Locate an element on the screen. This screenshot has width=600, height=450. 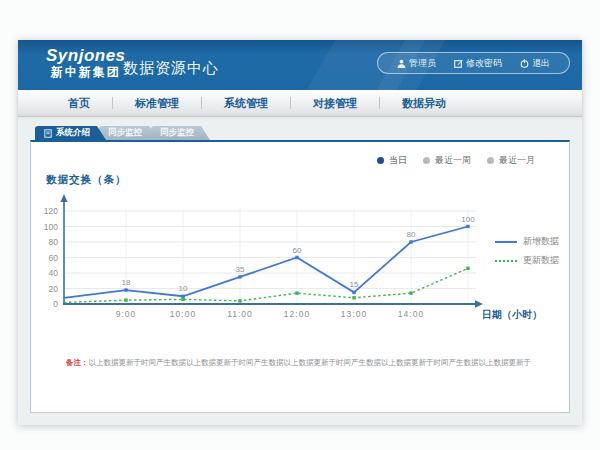
tab-label: 系统介绍 is located at coordinates (73, 133).